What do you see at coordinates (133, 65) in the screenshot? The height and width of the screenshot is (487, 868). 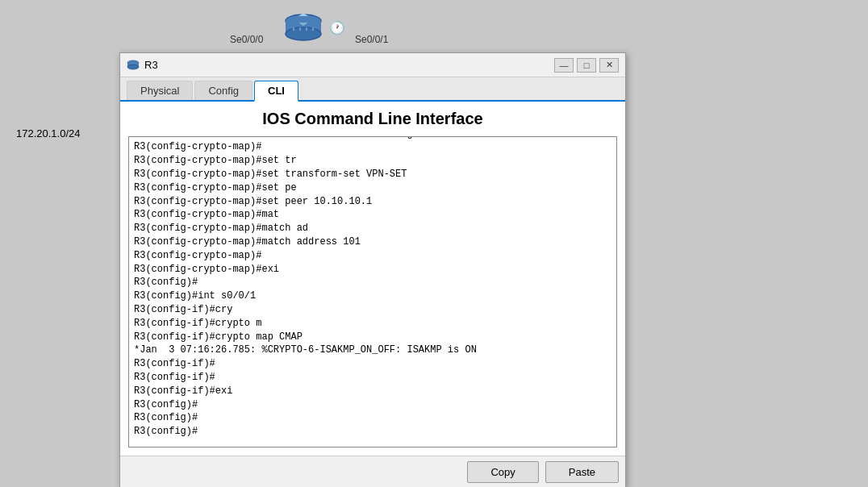 I see `window-title-icon` at bounding box center [133, 65].